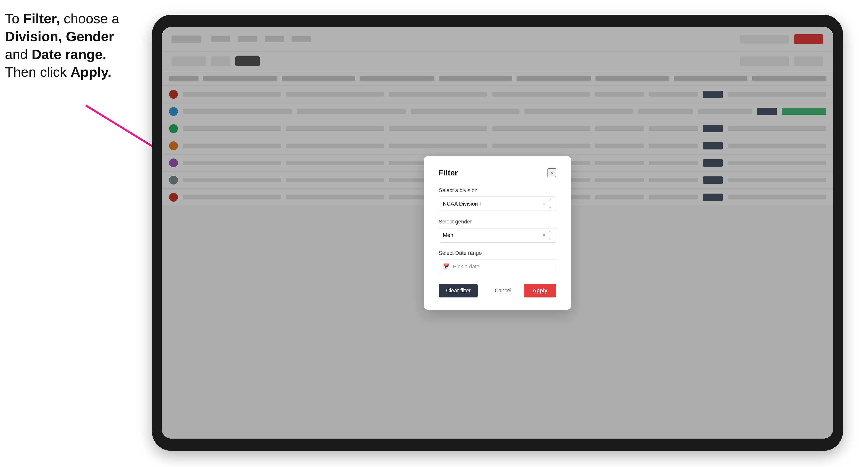  Describe the element at coordinates (497, 267) in the screenshot. I see `date-input: 📅 Pick a date` at that location.